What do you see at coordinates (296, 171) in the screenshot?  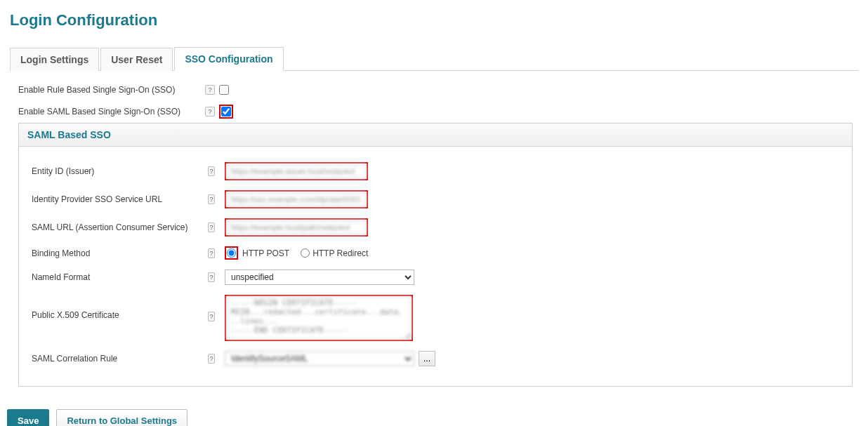 I see `entity-id-highlight` at bounding box center [296, 171].